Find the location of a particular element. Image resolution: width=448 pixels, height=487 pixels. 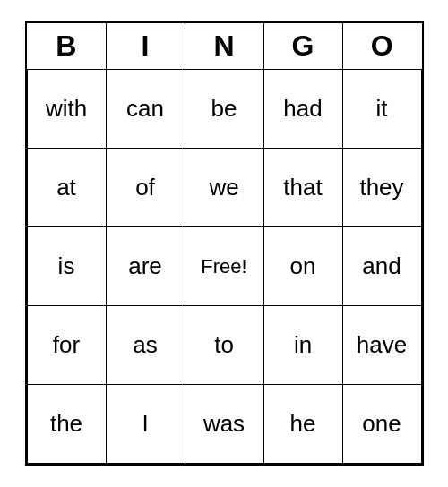

cell-r0-c4: it is located at coordinates (382, 109).